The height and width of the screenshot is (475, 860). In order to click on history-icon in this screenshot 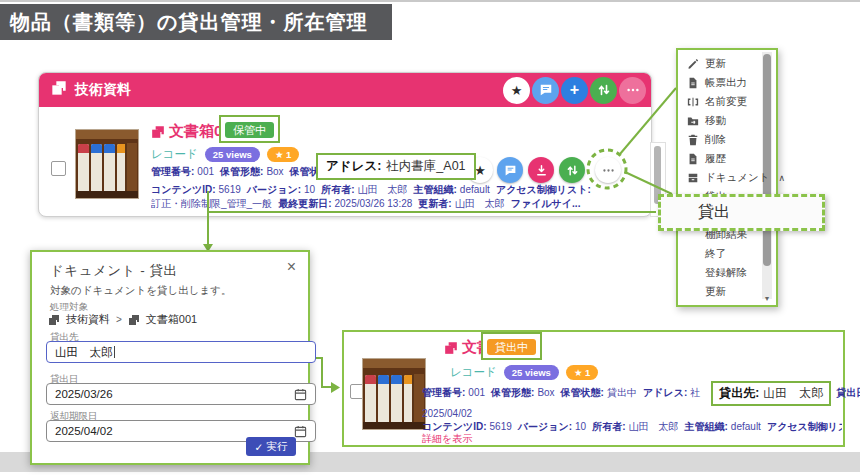, I will do `click(693, 159)`.